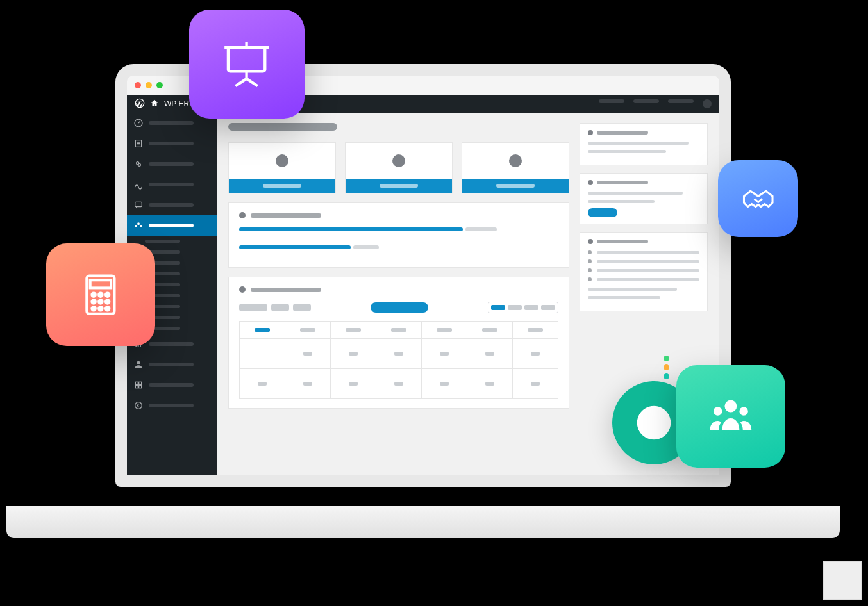  I want to click on pages-icon, so click(138, 184).